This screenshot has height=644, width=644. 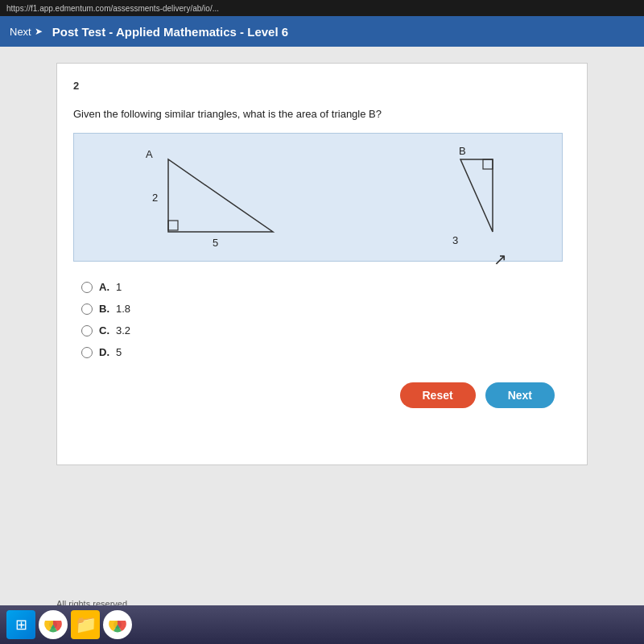 What do you see at coordinates (444, 197) in the screenshot?
I see `triangle-b-container: B 3` at bounding box center [444, 197].